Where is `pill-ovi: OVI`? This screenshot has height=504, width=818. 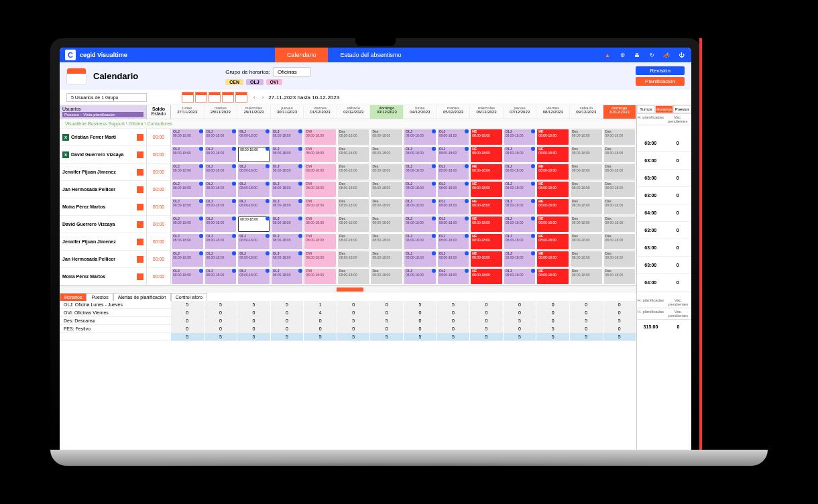 pill-ovi: OVI is located at coordinates (274, 82).